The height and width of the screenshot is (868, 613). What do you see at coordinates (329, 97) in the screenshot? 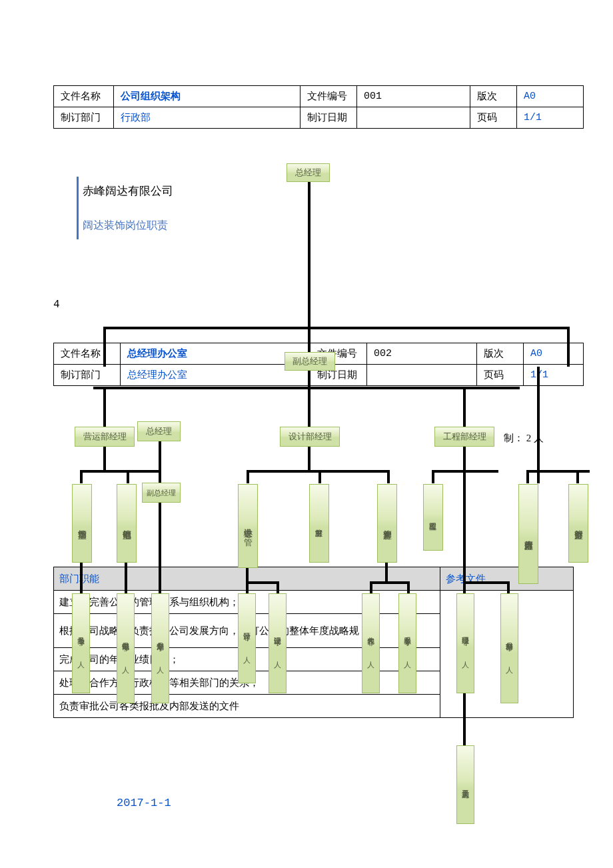
I see `h1-c2: 文件编号` at bounding box center [329, 97].